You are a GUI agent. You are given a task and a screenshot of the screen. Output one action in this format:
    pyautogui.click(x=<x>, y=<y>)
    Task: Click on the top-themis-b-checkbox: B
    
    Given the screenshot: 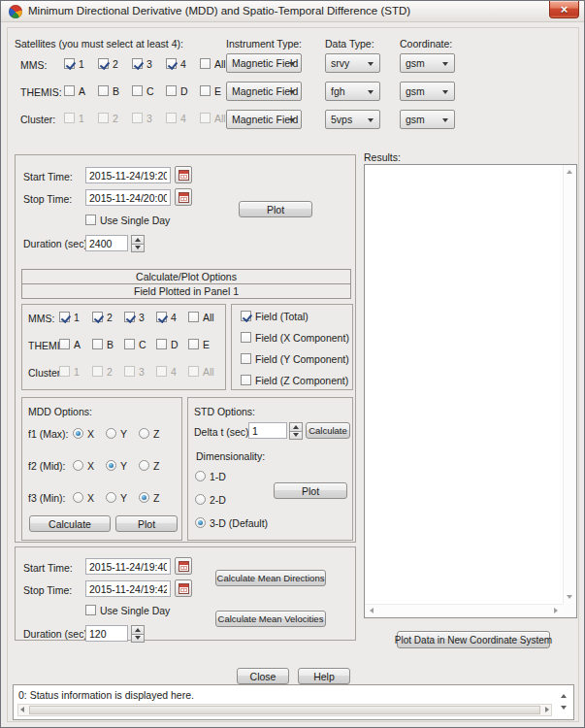 What is the action you would take?
    pyautogui.click(x=109, y=91)
    